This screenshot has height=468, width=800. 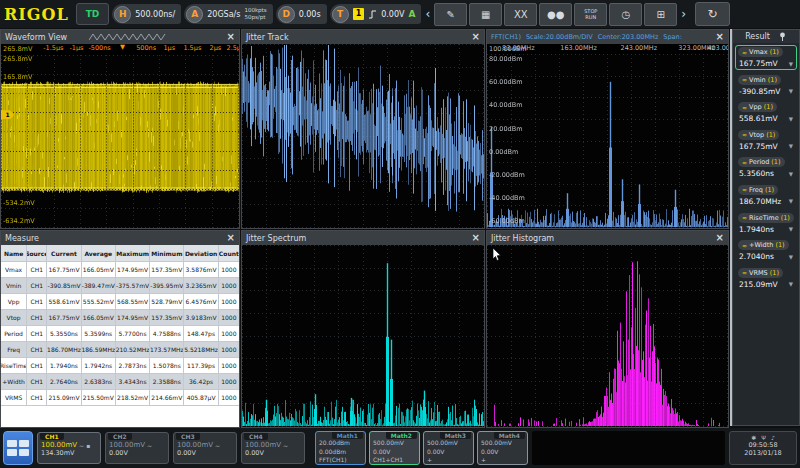 What do you see at coordinates (340, 448) in the screenshot?
I see `math-box-Math1: Math120.00dBm0.00dBmFFT(CH1)` at bounding box center [340, 448].